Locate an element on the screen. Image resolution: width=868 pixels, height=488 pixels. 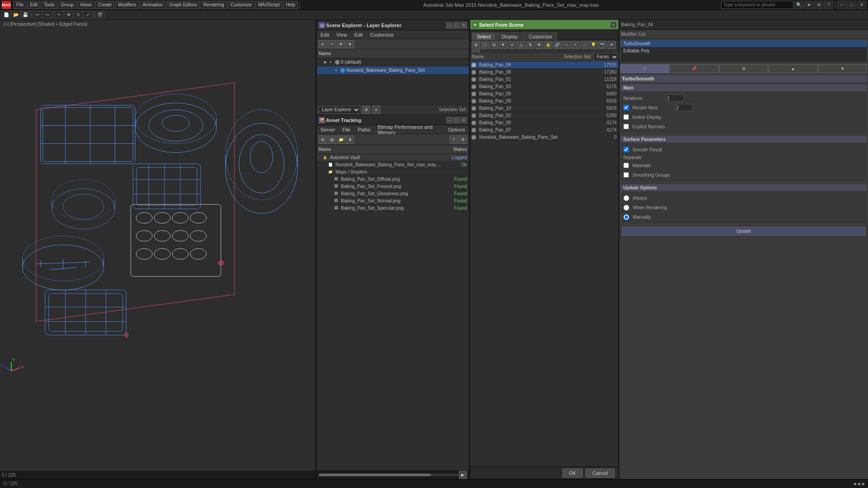
scale-icon: ⤢ is located at coordinates (88, 15).